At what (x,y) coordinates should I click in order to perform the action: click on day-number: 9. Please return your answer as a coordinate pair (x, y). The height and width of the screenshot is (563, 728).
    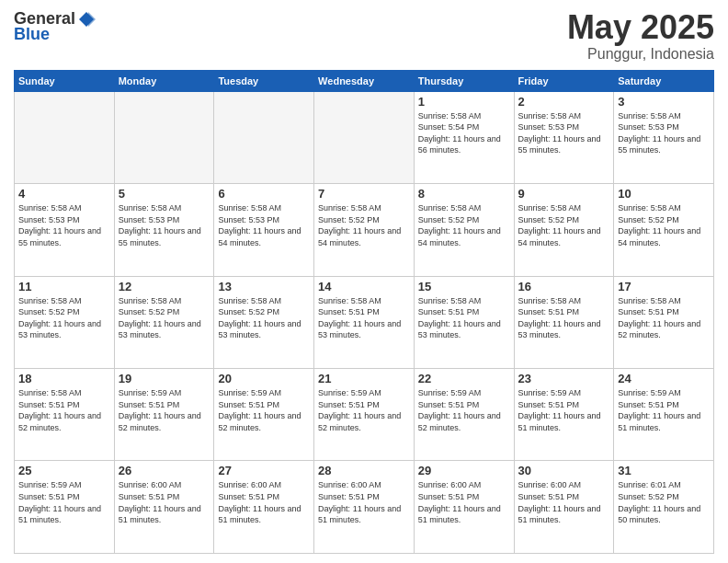
    Looking at the image, I should click on (564, 193).